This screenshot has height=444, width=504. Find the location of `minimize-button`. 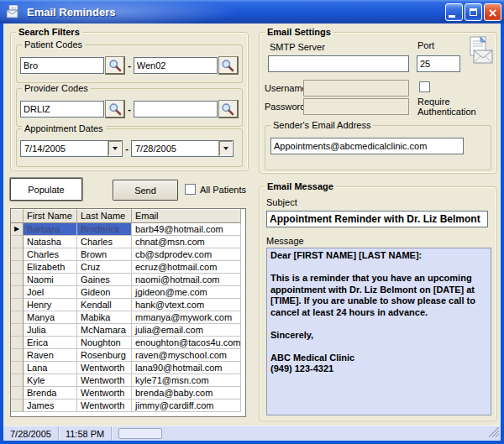

minimize-button is located at coordinates (454, 12).